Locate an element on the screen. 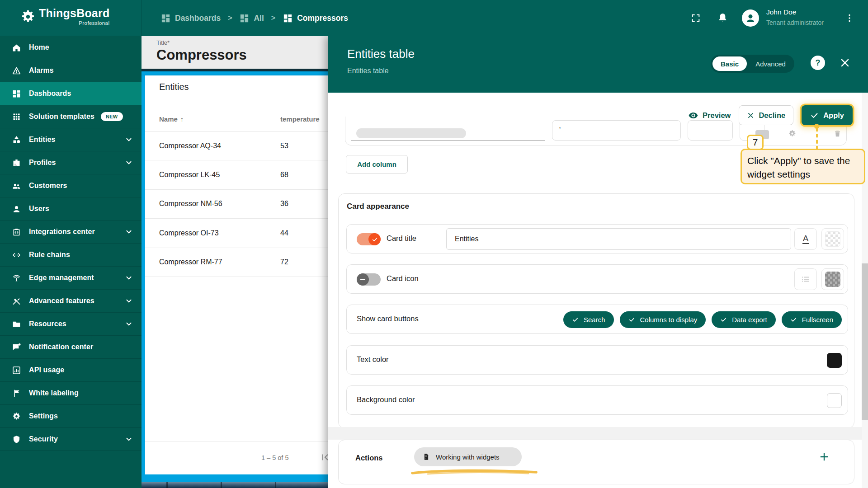  sidebar-item-api-usage: API usage is located at coordinates (71, 371).